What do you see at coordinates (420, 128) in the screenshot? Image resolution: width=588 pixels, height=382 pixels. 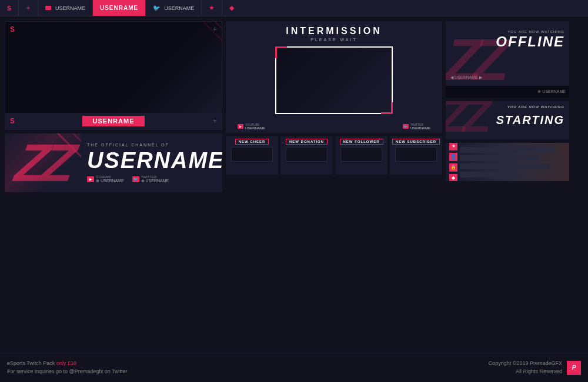 I see `int-tw-val: USERNAME` at bounding box center [420, 128].